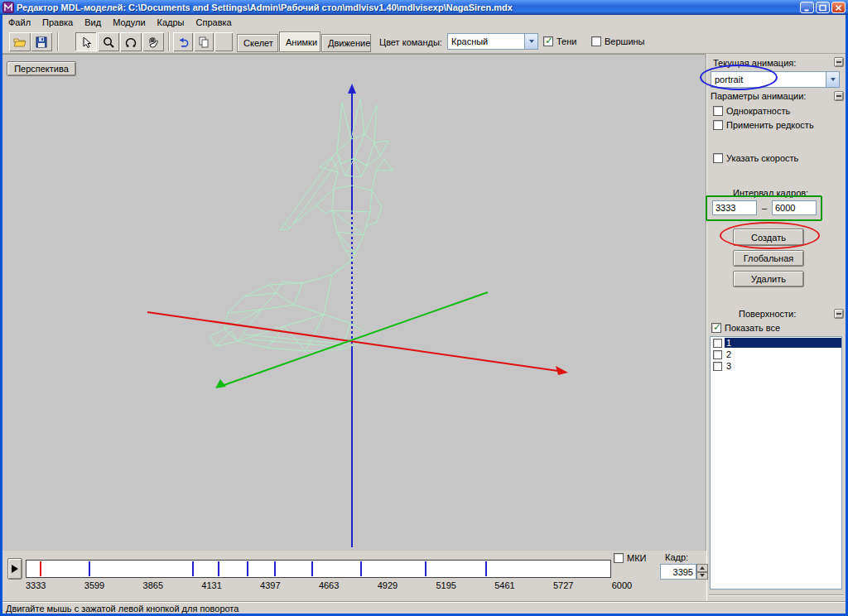 The image size is (848, 616). What do you see at coordinates (153, 41) in the screenshot?
I see `pan-tool-button` at bounding box center [153, 41].